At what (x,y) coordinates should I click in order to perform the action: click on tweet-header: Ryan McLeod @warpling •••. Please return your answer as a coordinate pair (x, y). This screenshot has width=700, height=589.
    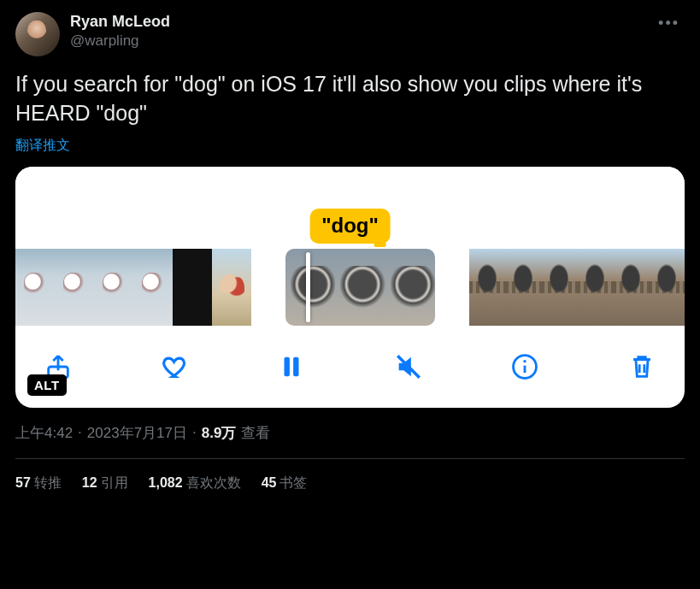
    Looking at the image, I should click on (350, 34).